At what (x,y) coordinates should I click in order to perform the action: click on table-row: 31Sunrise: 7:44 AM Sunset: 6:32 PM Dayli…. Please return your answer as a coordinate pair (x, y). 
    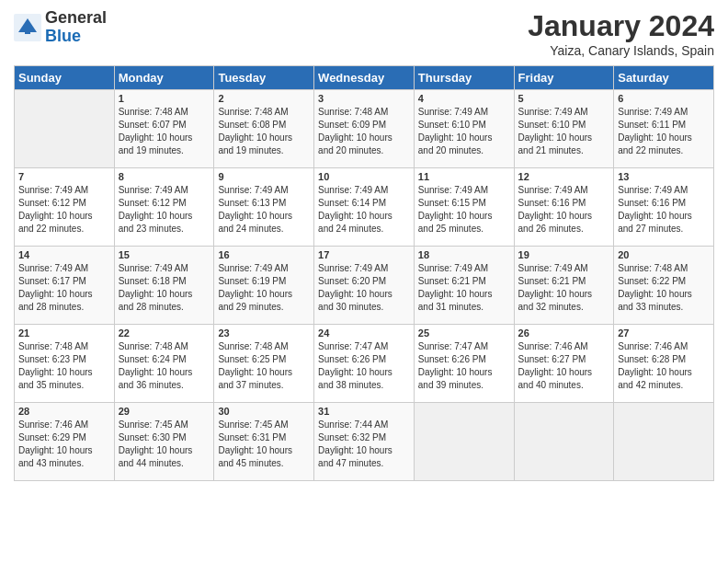
    Looking at the image, I should click on (364, 442).